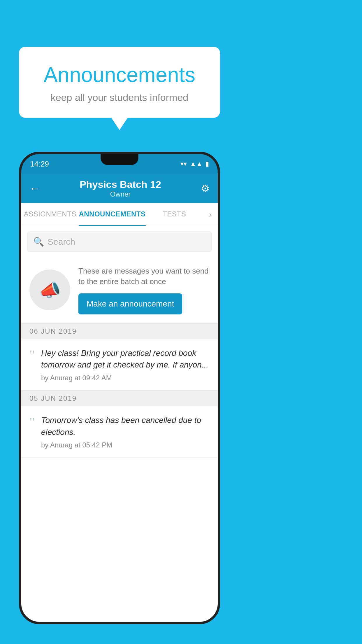 Image resolution: width=362 pixels, height=644 pixels. What do you see at coordinates (120, 432) in the screenshot?
I see `announcement-item-2: " Tomorrow's class has been cancelled du…` at bounding box center [120, 432].